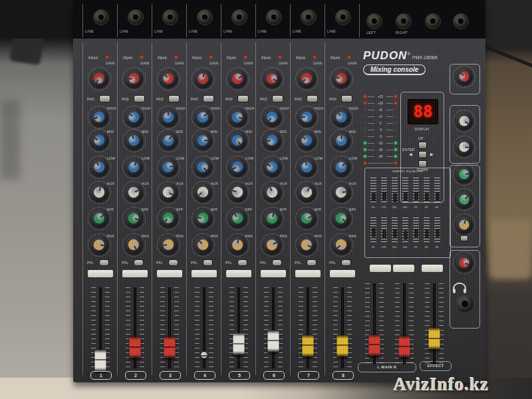 This screenshot has width=532, height=399. I want to click on eff-knob-ch3, so click(169, 218).